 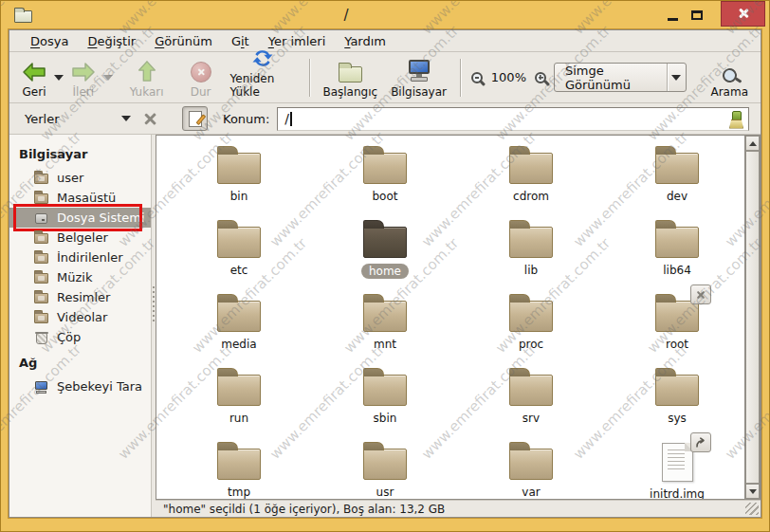 What do you see at coordinates (264, 78) in the screenshot?
I see `reload-button: Yeniden Yükle` at bounding box center [264, 78].